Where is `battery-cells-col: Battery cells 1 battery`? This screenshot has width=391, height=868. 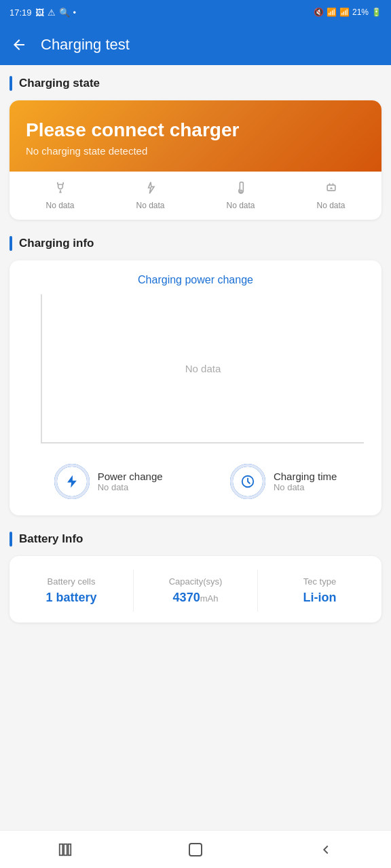
battery-cells-col: Battery cells 1 battery is located at coordinates (72, 591).